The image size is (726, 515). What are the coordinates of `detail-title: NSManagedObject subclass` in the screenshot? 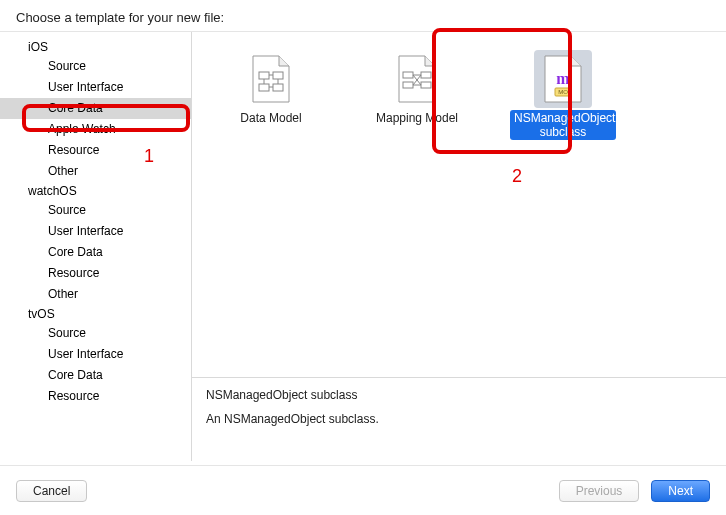 It's located at (459, 395).